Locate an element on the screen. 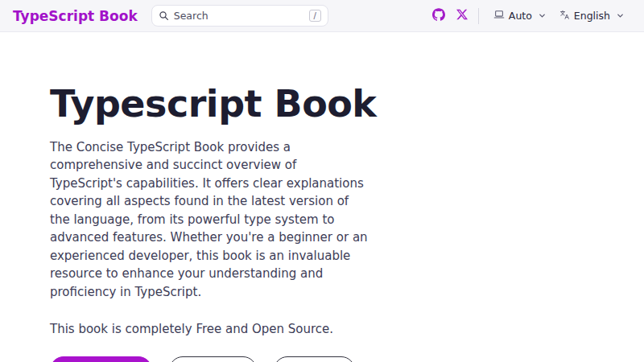  site-logo: TypeScript Book is located at coordinates (76, 16).